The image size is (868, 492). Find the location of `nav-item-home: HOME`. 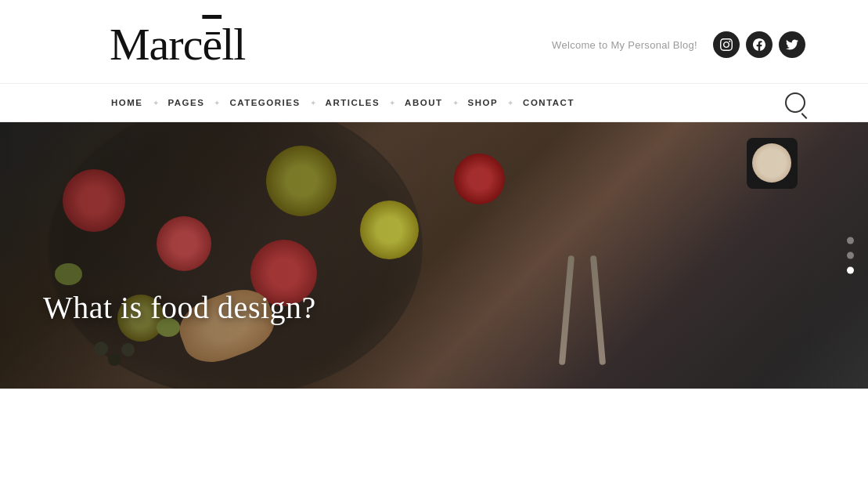

nav-item-home: HOME is located at coordinates (127, 103).